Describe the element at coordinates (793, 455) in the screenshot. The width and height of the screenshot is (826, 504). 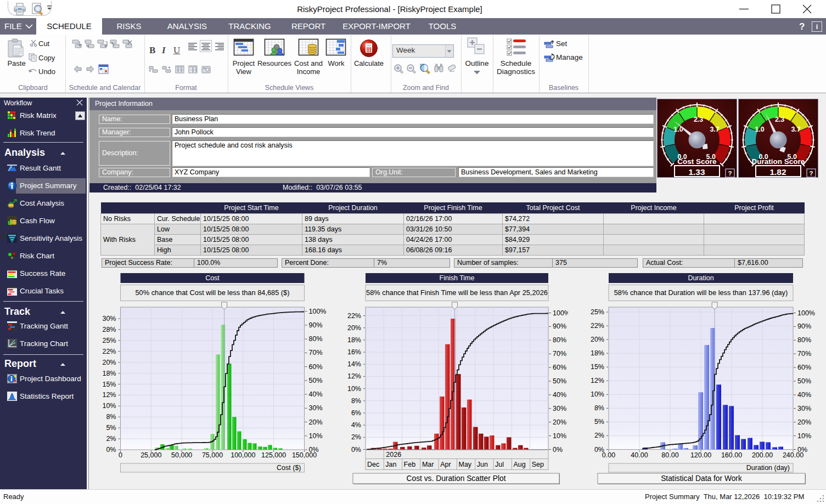
I see `svg-text: 240.00` at that location.